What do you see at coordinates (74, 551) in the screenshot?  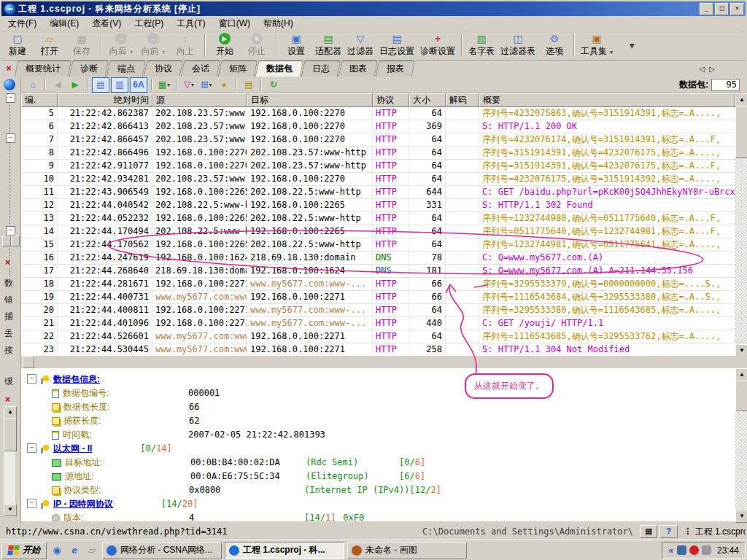 I see `ie-icon: e` at bounding box center [74, 551].